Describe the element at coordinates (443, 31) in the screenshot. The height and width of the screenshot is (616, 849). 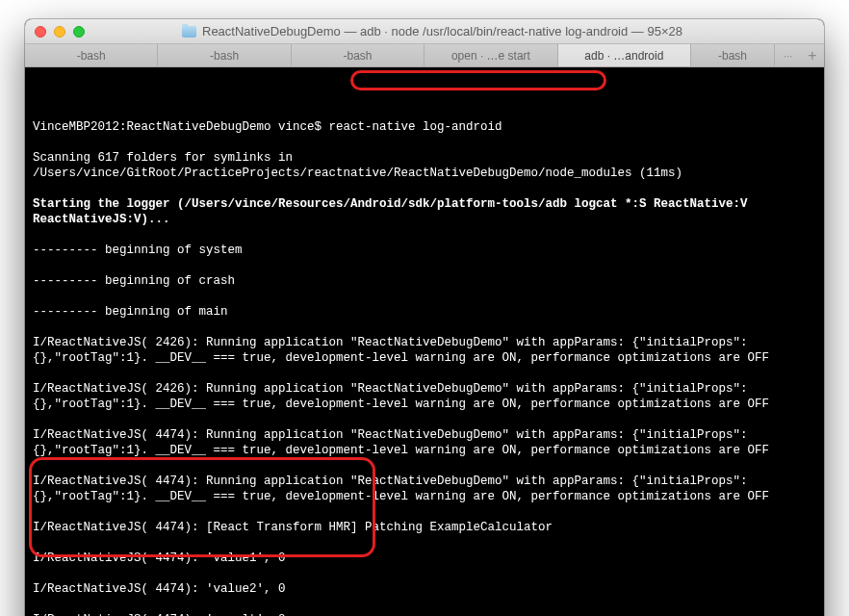
I see `window-title: ReactNativeDebugDemo — adb · node /usr/l…` at that location.